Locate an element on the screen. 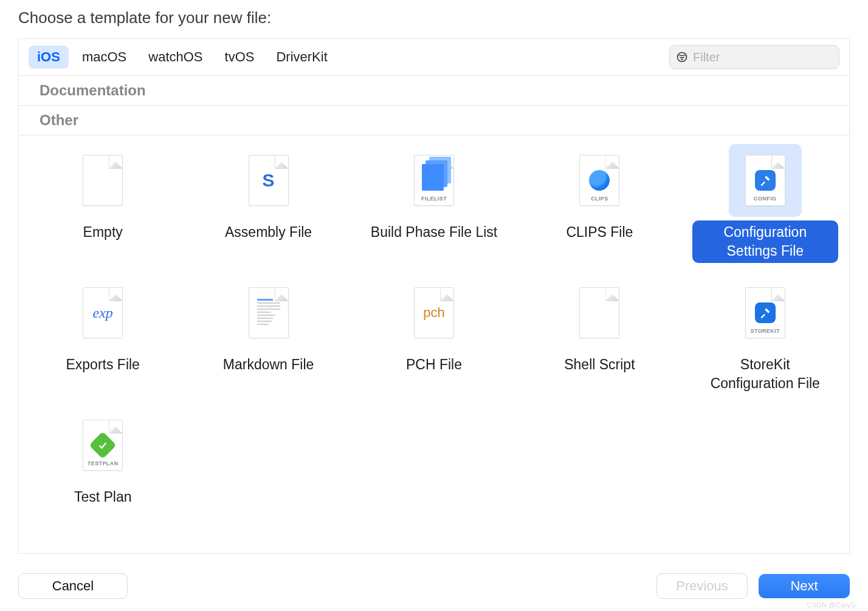 Image resolution: width=868 pixels, height=611 pixels. template-item-clips: CLIPS CLIPS File is located at coordinates (599, 202).